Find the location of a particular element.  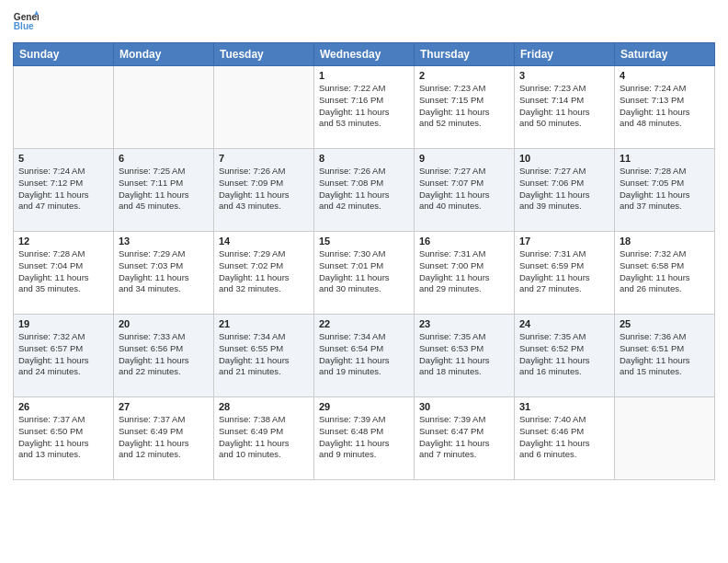

day-info: Sunrise: 7:35 AM Sunset: 6:52 PM Dayligh… is located at coordinates (564, 355).